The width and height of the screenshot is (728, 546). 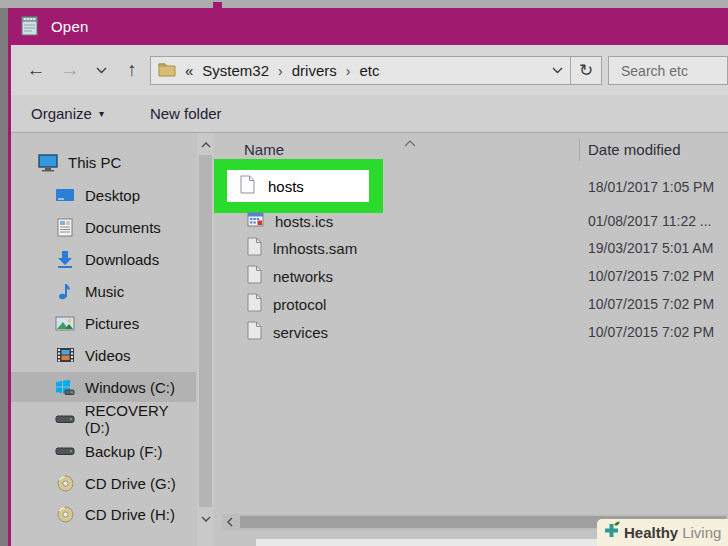 What do you see at coordinates (101, 70) in the screenshot?
I see `recent-locations-dropdown-icon` at bounding box center [101, 70].